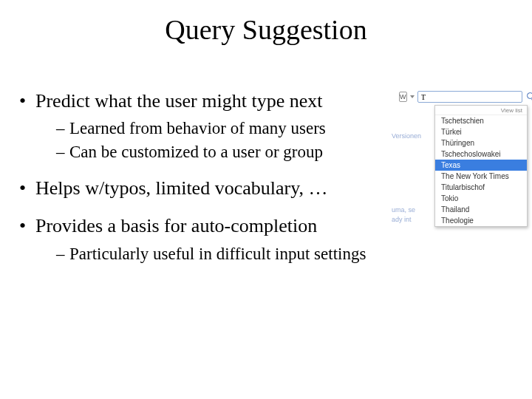 Image resolution: width=532 pixels, height=399 pixels. What do you see at coordinates (461, 97) in the screenshot?
I see `search-bar: W` at bounding box center [461, 97].